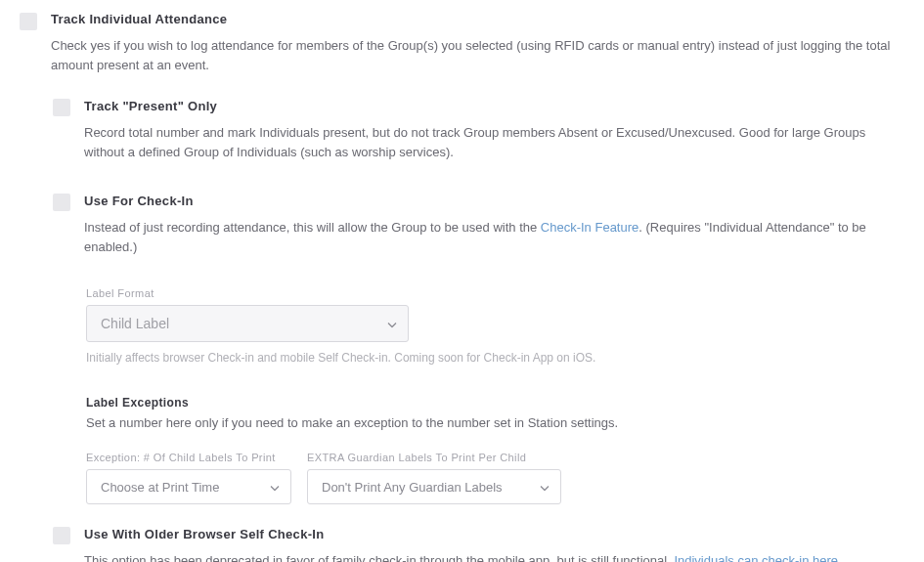 The image size is (924, 562). What do you see at coordinates (189, 457) in the screenshot?
I see `child-labels-label: Exception: # Of Child Labels To Print` at bounding box center [189, 457].